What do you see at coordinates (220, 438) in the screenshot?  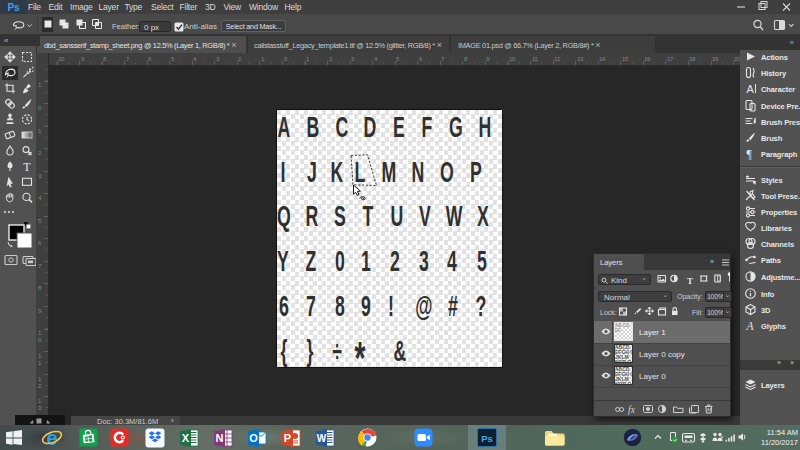 I see `svg-text: N` at bounding box center [220, 438].